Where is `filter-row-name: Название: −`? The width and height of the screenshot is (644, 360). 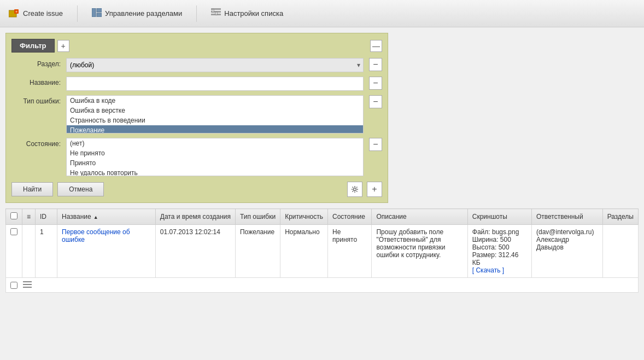 filter-row-name: Название: − is located at coordinates (197, 84).